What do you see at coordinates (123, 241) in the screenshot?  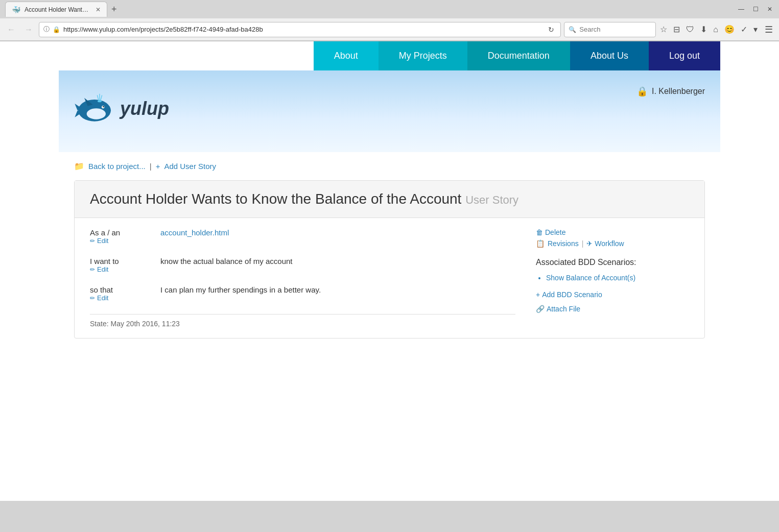 I see `as-a-edit-link: ✏ Edit` at bounding box center [123, 241].